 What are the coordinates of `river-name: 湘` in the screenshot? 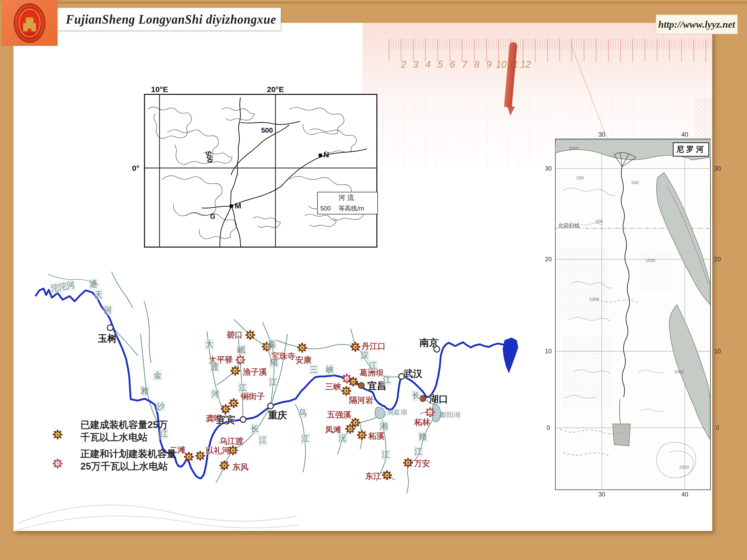 It's located at (384, 426).